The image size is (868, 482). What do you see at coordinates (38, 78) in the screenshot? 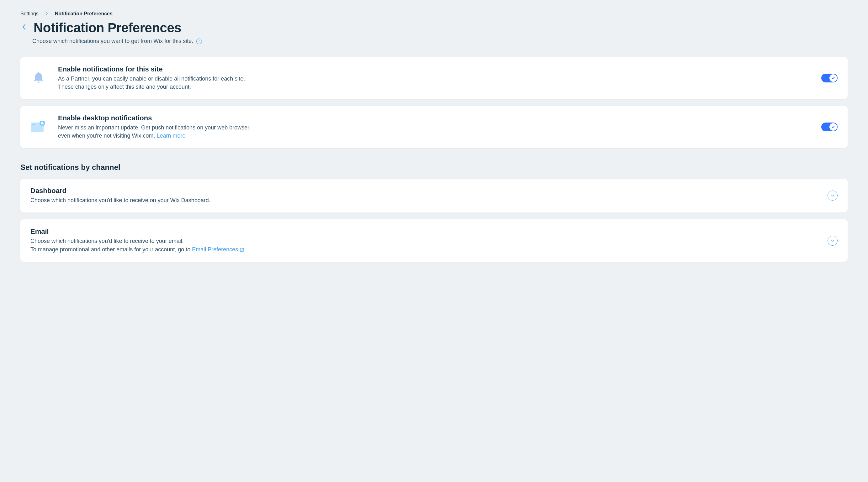
I see `bell-icon` at bounding box center [38, 78].